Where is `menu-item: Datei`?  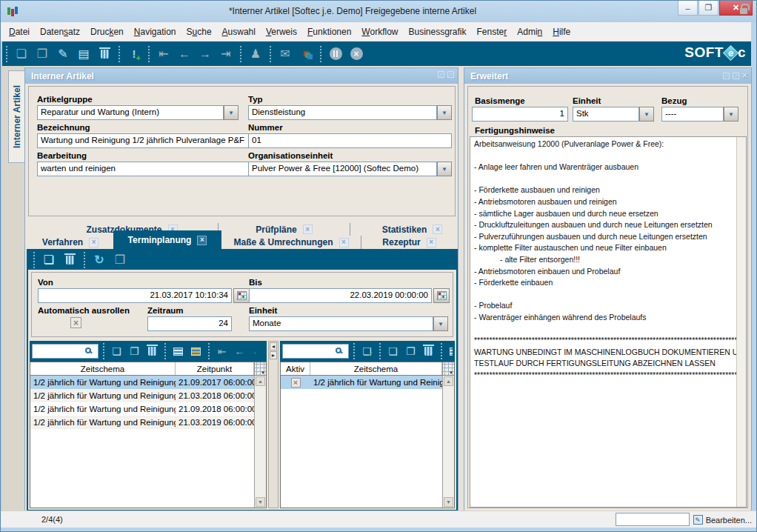 menu-item: Datei is located at coordinates (19, 32).